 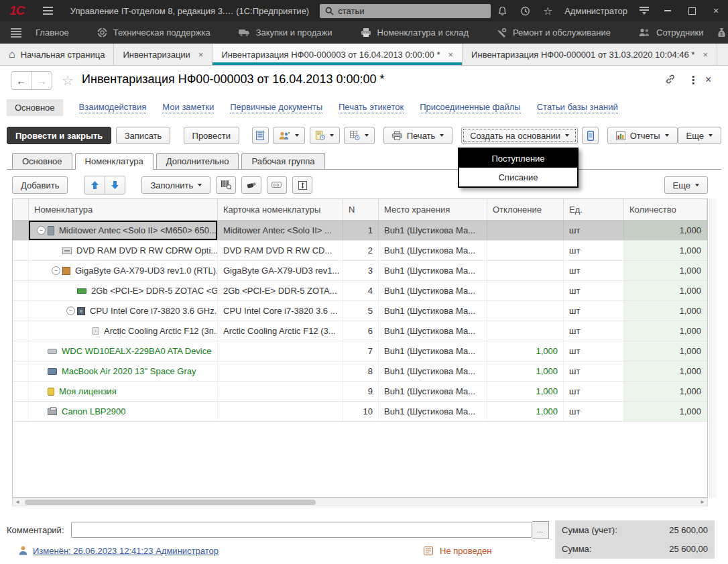 I want to click on fill-button: Заполнить, so click(x=176, y=185).